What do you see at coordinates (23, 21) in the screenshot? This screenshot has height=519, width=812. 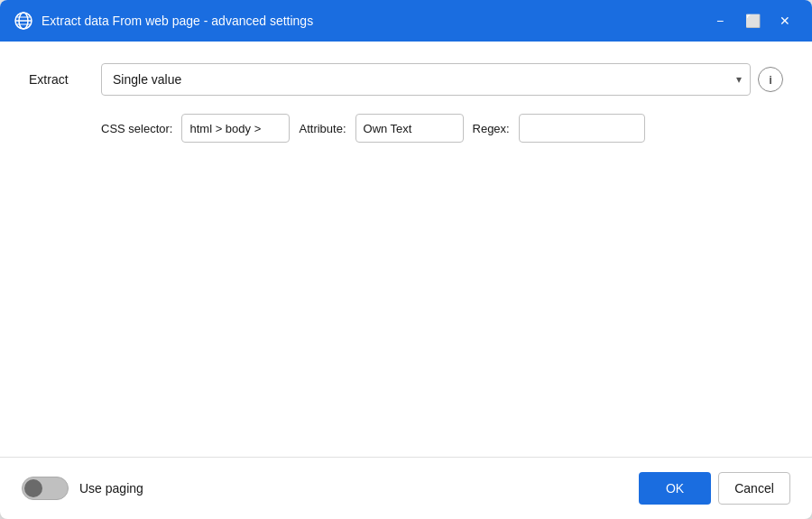 I see `globe-icon` at bounding box center [23, 21].